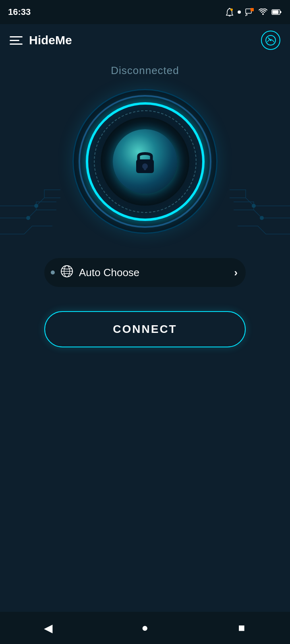 This screenshot has height=644, width=290. What do you see at coordinates (19, 12) in the screenshot?
I see `status-time: 16:33` at bounding box center [19, 12].